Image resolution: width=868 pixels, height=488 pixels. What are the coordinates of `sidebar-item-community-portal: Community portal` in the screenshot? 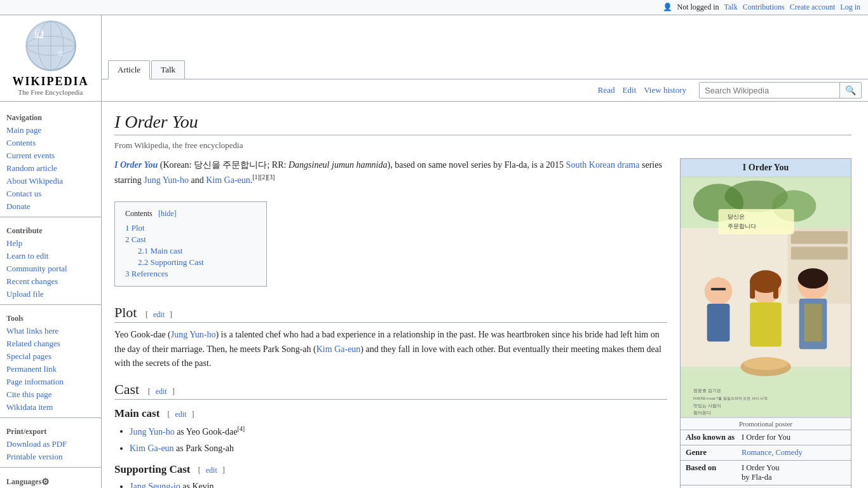 It's located at (51, 269).